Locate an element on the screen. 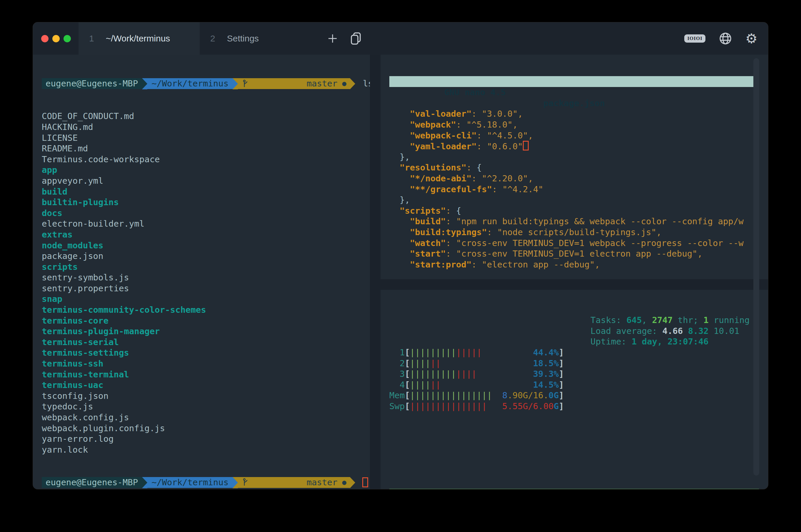  file-item: terminus-uac is located at coordinates (206, 385).